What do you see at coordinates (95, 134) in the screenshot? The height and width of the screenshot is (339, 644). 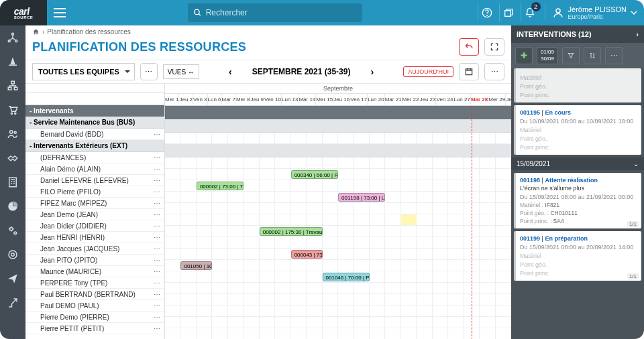 I see `resource-row: Bernard David (BDD)⋯` at bounding box center [95, 134].